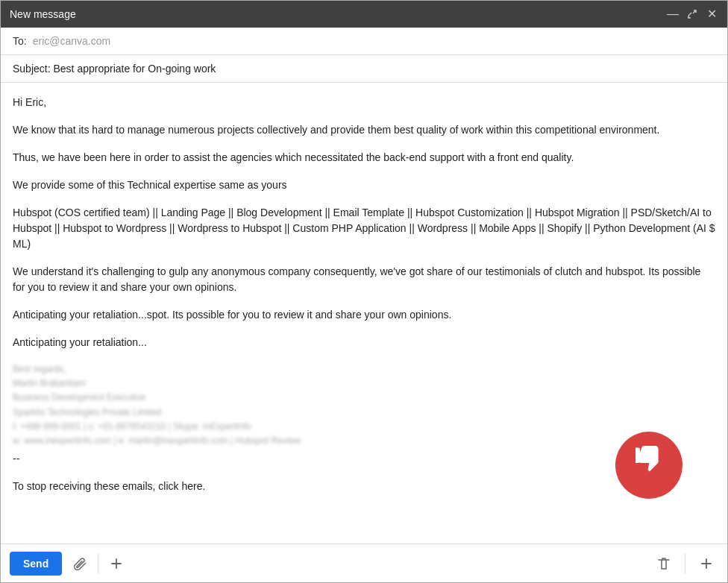  What do you see at coordinates (36, 564) in the screenshot?
I see `send-button: Send` at bounding box center [36, 564].